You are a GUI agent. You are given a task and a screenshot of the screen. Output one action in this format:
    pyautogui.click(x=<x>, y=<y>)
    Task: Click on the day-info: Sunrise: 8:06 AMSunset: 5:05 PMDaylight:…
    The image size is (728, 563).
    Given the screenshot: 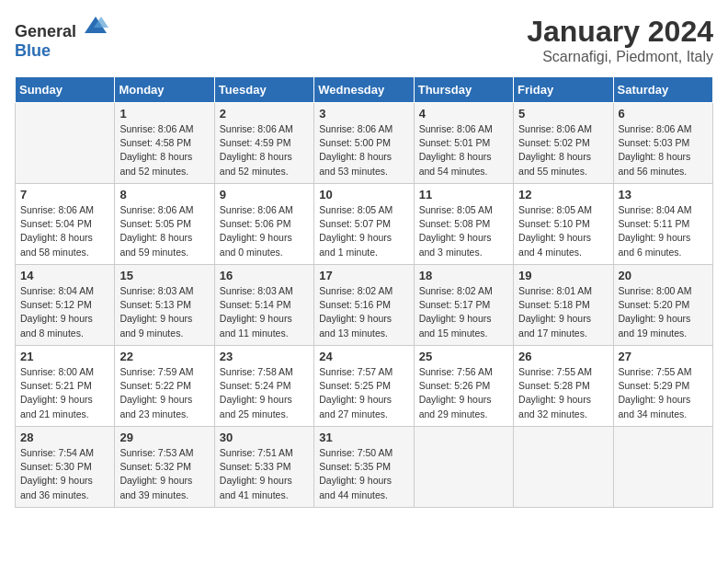 What is the action you would take?
    pyautogui.click(x=156, y=231)
    